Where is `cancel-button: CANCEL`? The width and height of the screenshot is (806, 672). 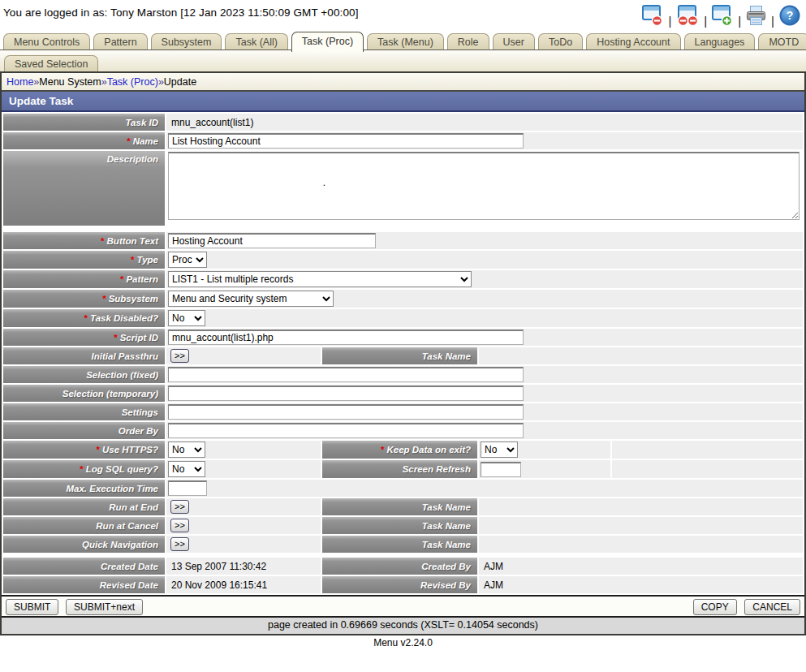 cancel-button: CANCEL is located at coordinates (773, 607).